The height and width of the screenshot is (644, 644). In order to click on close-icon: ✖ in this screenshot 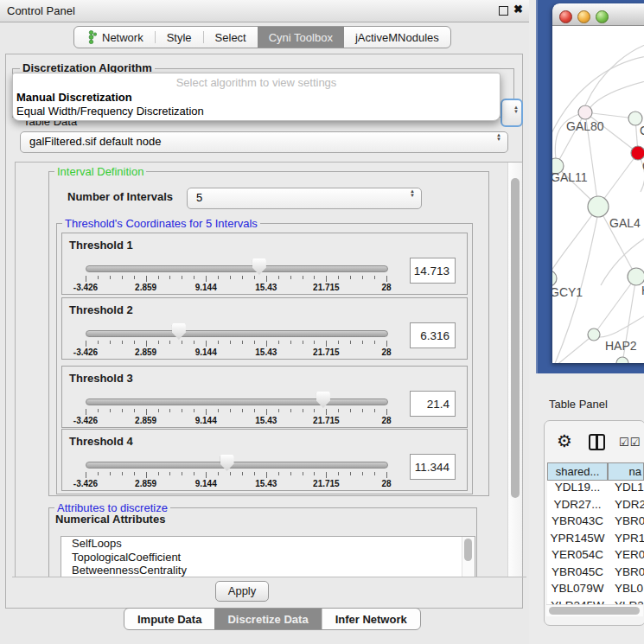, I will do `click(519, 9)`.